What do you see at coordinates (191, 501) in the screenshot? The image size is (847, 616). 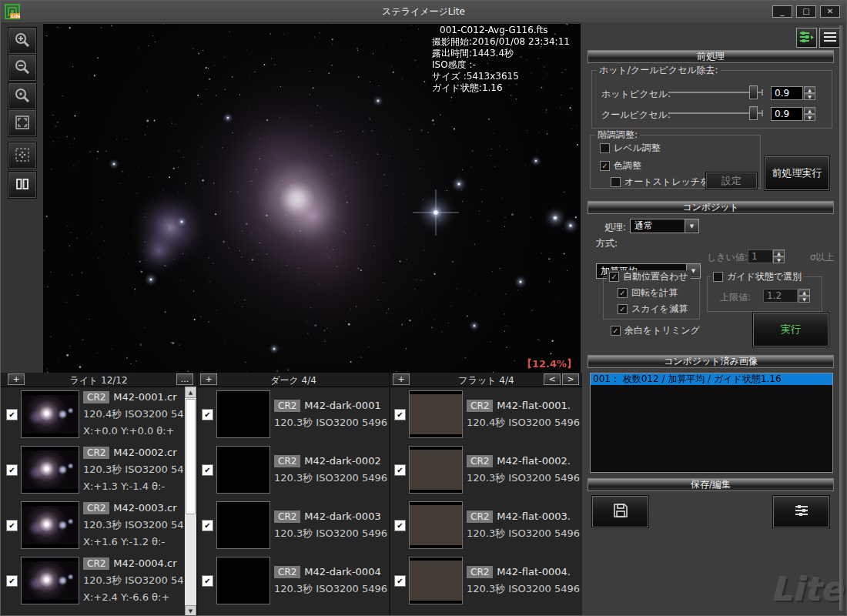 I see `light-list-scrollbar: ▲ ▼` at bounding box center [191, 501].